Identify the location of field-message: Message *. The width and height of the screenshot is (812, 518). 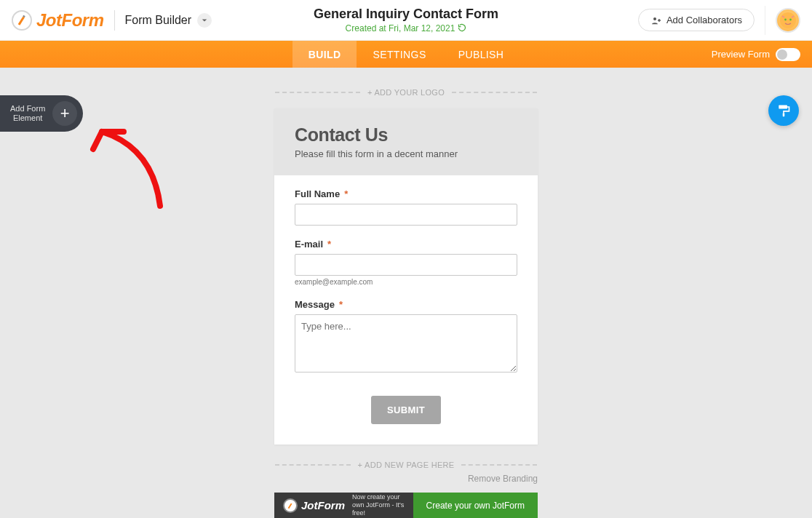
(406, 338).